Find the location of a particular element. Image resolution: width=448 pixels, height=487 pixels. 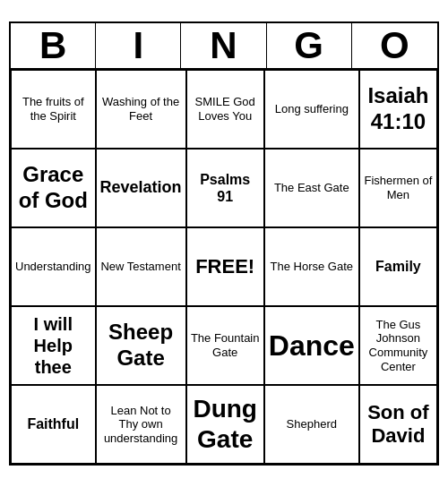

bingo-cell-1: Washing of the Feet is located at coordinates (142, 109).